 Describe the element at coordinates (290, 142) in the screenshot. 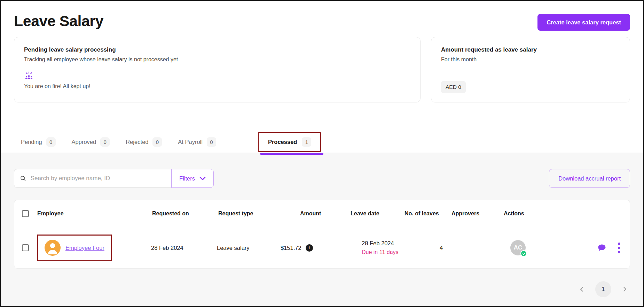

I see `tab-processed: Processed 1` at that location.